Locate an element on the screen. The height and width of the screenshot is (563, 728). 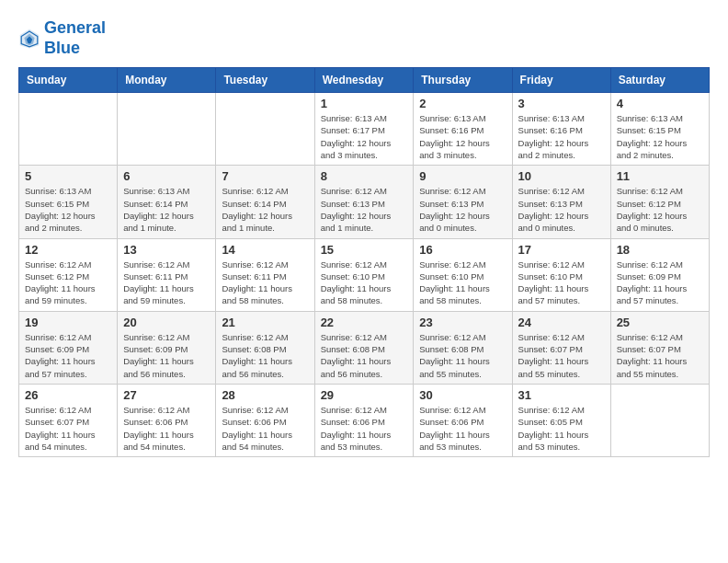
calendar-week-row: 12Sunrise: 6:12 AM Sunset: 6:12 PM Dayli… is located at coordinates (364, 274).